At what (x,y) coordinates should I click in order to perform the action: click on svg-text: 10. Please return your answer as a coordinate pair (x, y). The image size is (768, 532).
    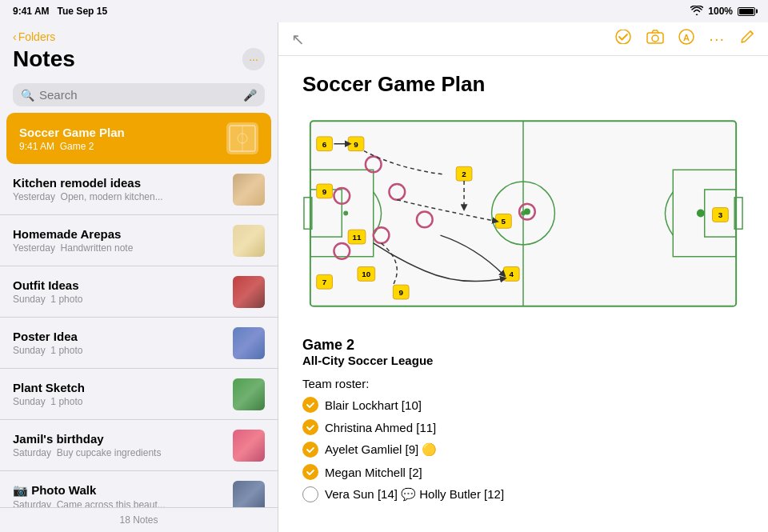
    Looking at the image, I should click on (366, 274).